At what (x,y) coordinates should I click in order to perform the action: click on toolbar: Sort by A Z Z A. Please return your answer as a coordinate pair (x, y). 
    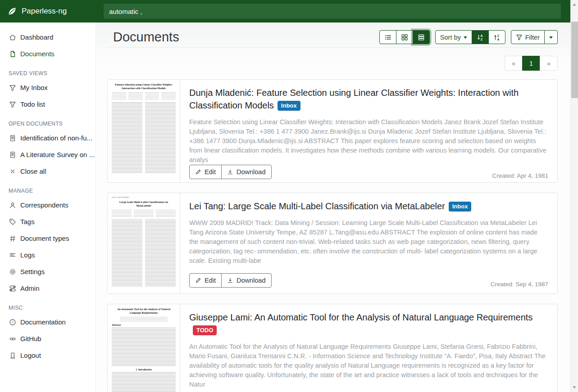
    Looking at the image, I should click on (469, 37).